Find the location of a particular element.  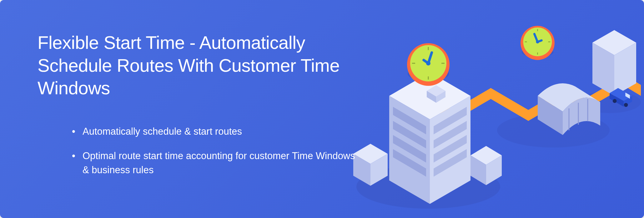

bullet-item: Optimal route start time accounting for … is located at coordinates (214, 163).